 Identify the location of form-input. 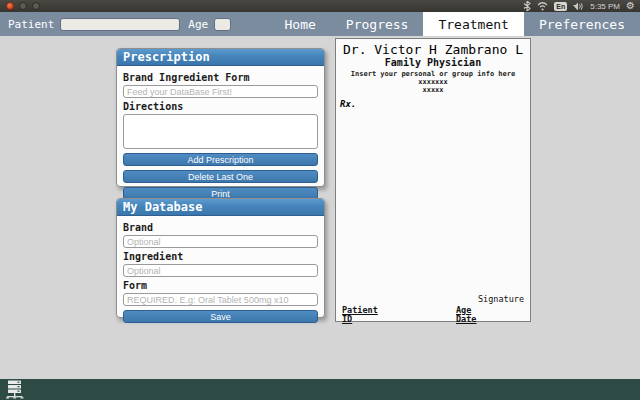
(220, 300).